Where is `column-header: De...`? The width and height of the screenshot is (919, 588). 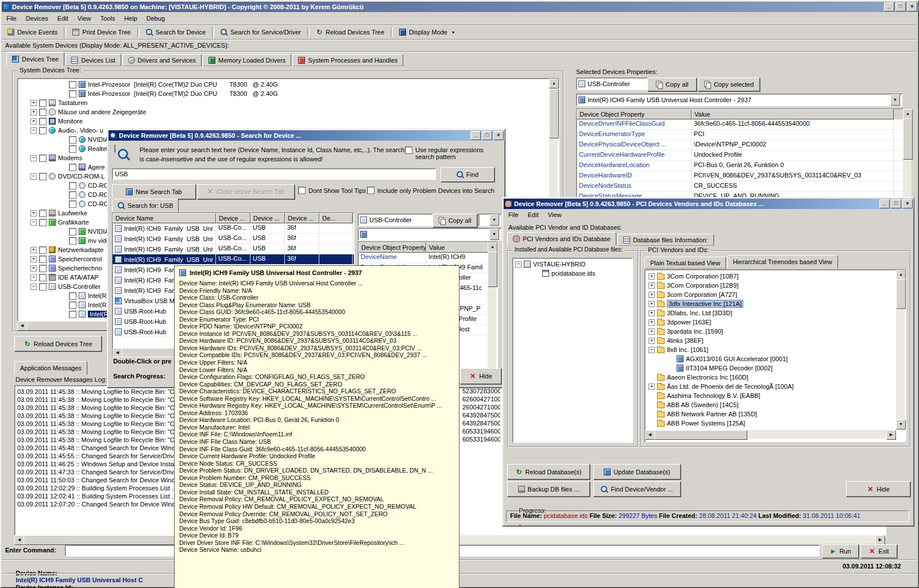 column-header: De... is located at coordinates (336, 218).